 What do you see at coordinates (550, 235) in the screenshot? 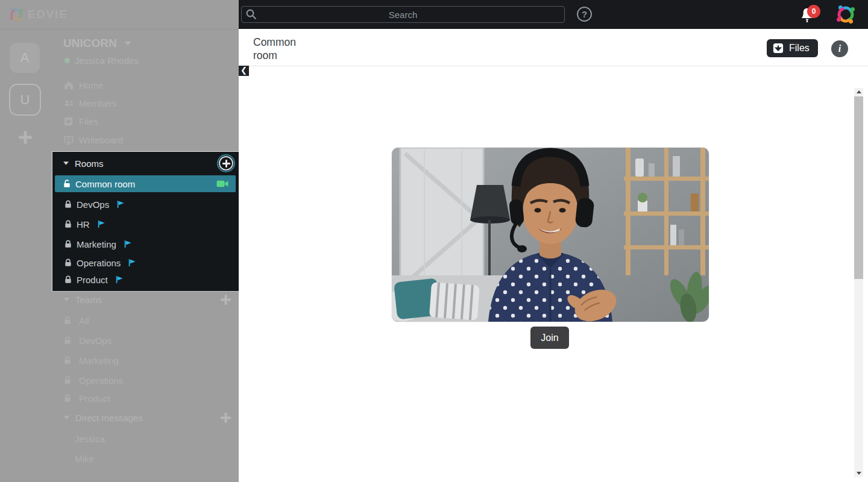
I see `video-preview-image` at bounding box center [550, 235].